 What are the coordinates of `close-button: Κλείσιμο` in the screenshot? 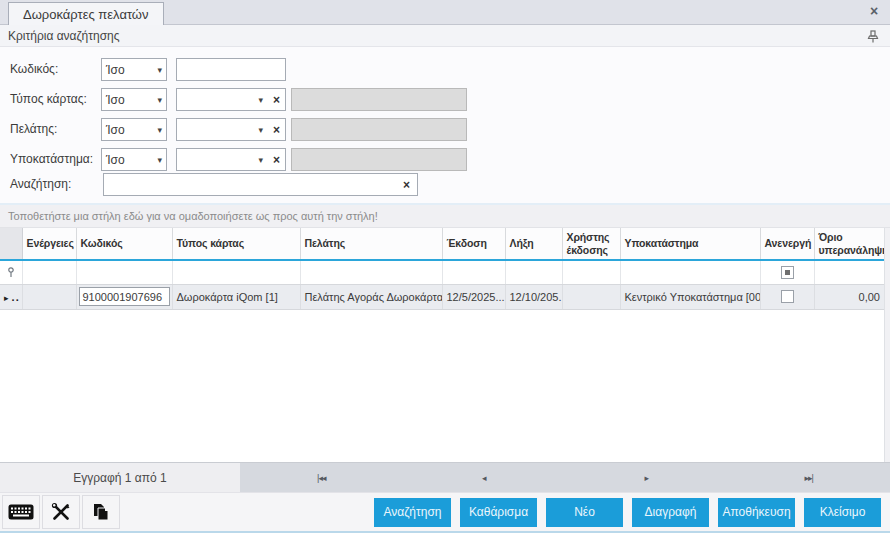 It's located at (842, 512).